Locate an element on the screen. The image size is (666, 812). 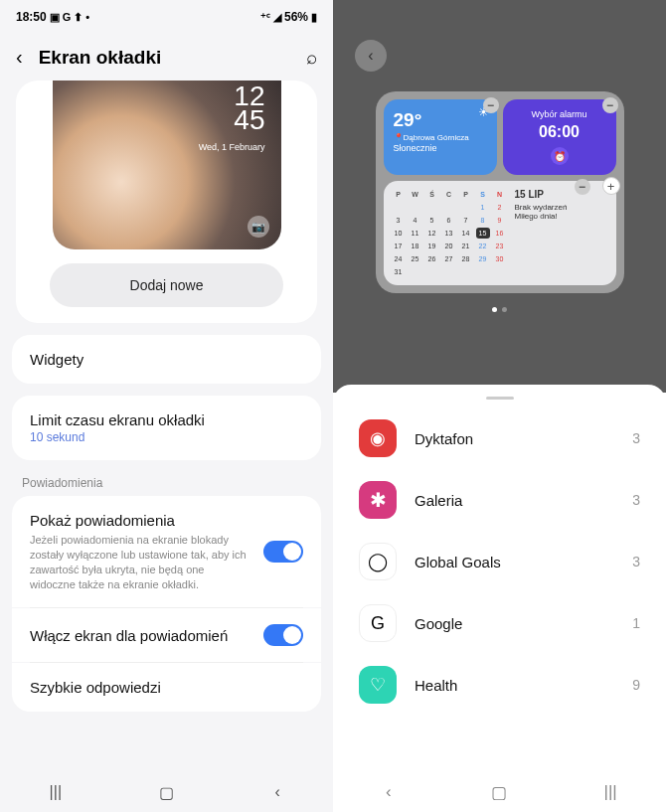
app-count: 1 is located at coordinates (636, 623).